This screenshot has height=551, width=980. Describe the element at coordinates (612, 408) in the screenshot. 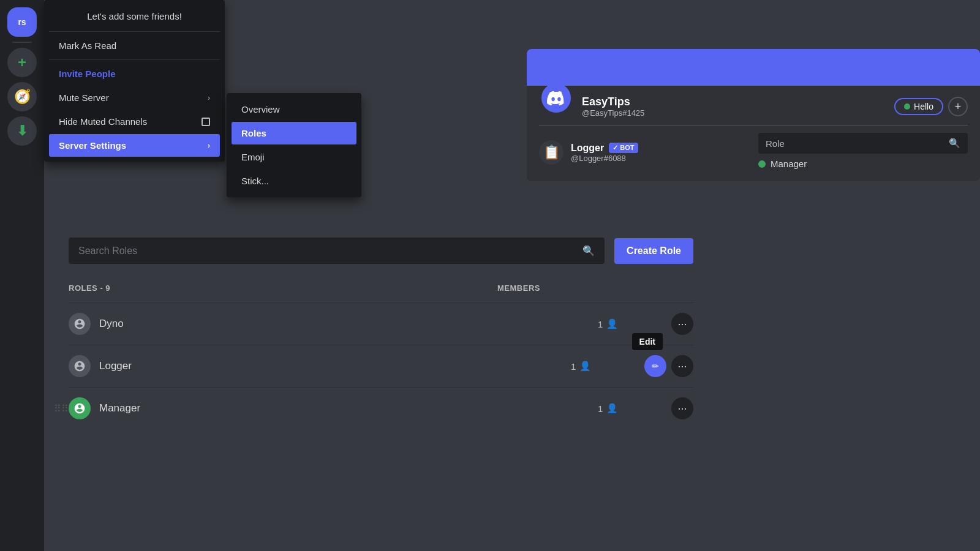

I see `manager-person-icon: 👤` at that location.